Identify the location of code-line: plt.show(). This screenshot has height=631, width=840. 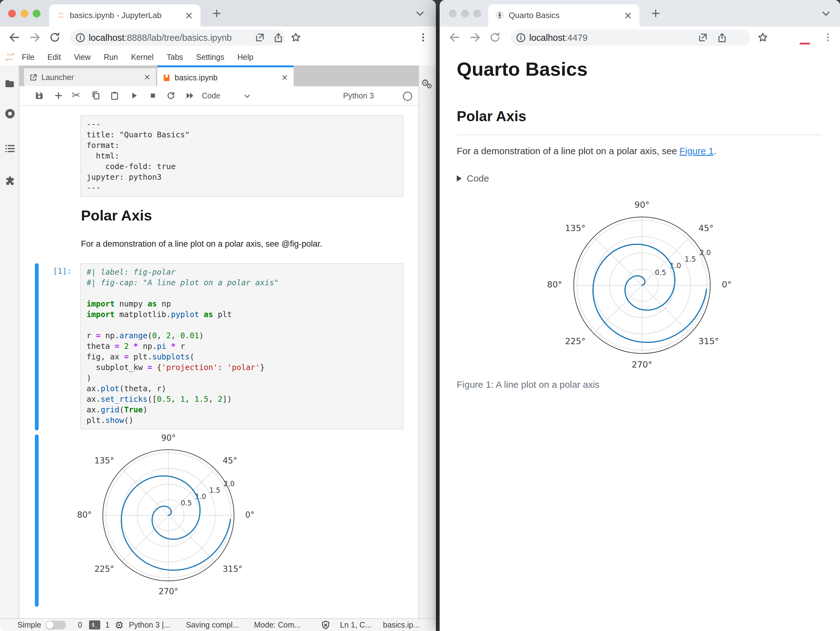
(242, 421).